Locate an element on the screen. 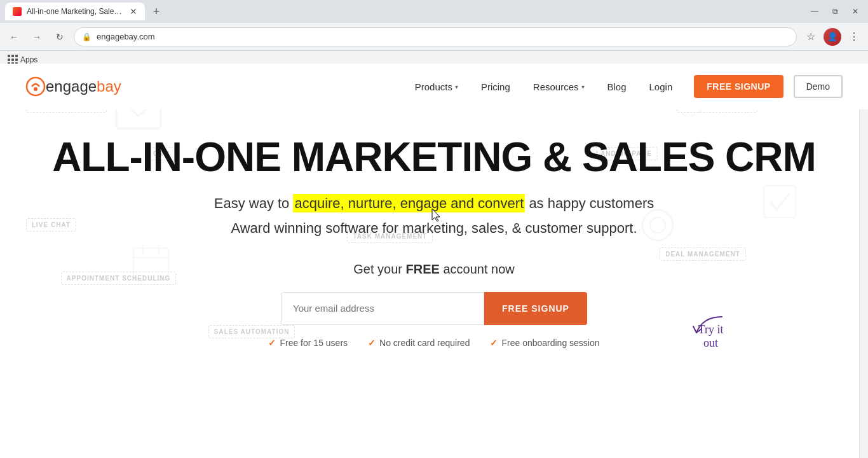 This screenshot has width=868, height=458. email-input is located at coordinates (383, 309).